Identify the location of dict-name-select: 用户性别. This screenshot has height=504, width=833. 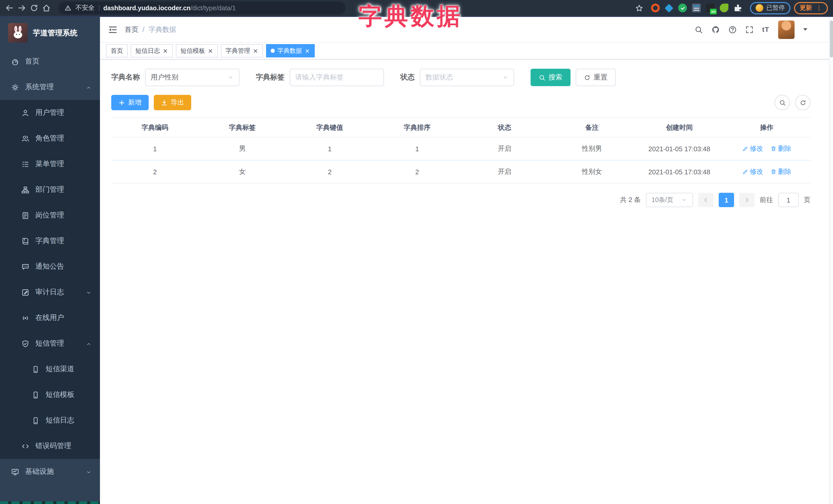
(192, 77).